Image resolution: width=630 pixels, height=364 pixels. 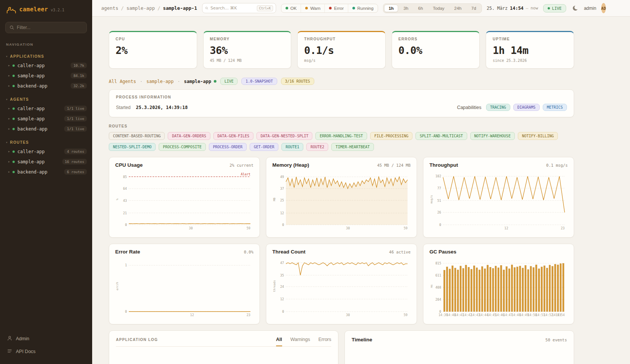 I want to click on route-chip-content-based-routing: CONTENT-BASED-ROUTING, so click(x=137, y=136).